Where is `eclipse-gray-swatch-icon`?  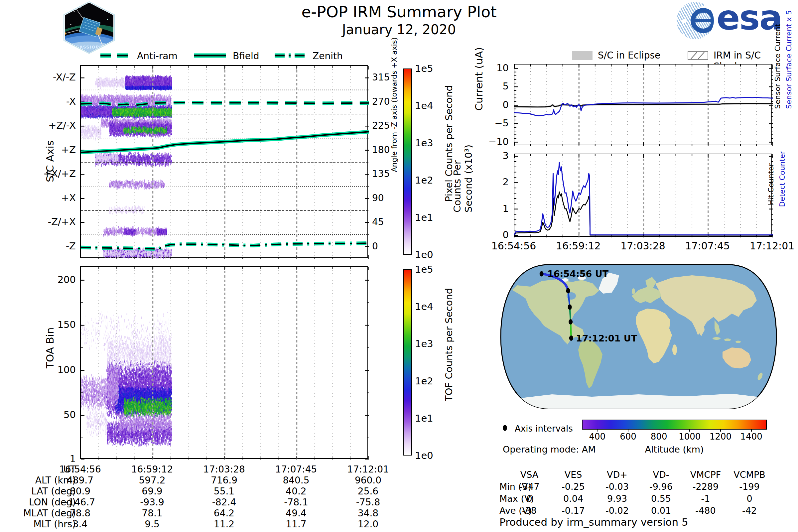 eclipse-gray-swatch-icon is located at coordinates (582, 56).